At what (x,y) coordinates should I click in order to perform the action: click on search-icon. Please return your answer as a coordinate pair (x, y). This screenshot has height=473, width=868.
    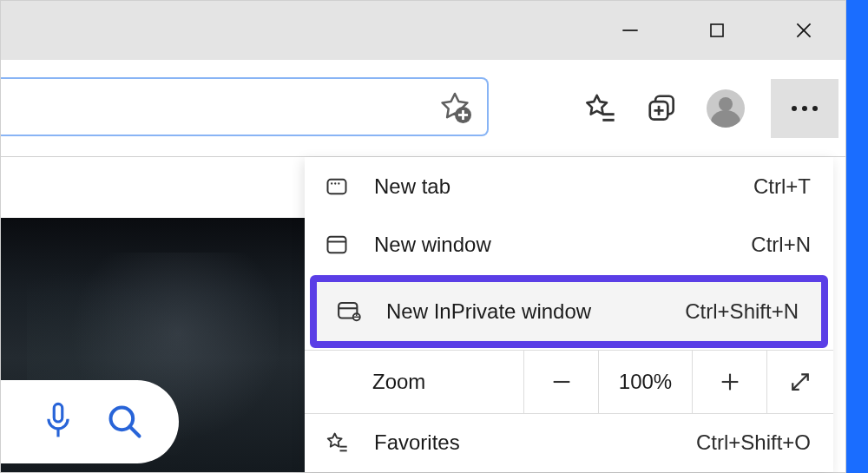
    Looking at the image, I should click on (125, 422).